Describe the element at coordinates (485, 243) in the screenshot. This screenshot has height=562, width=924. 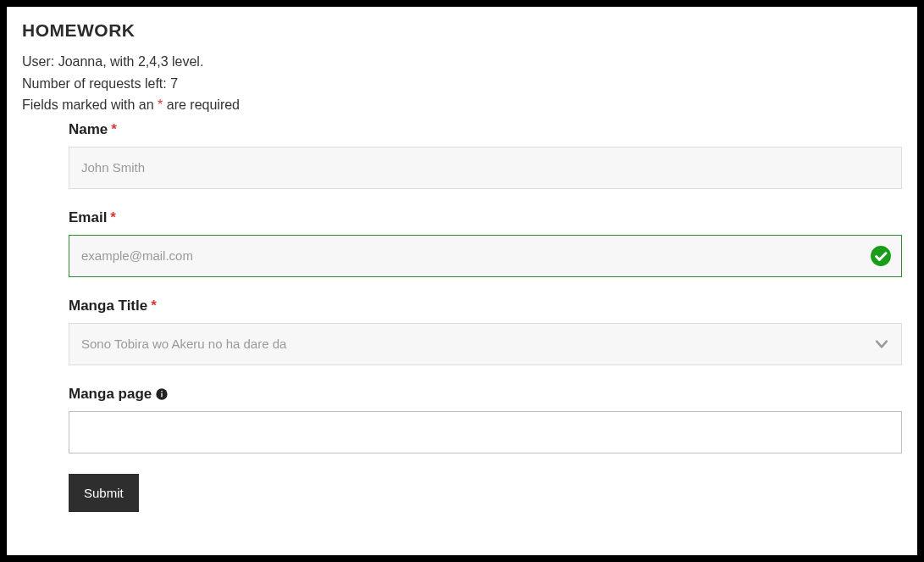
I see `field-group-email: Email *` at that location.